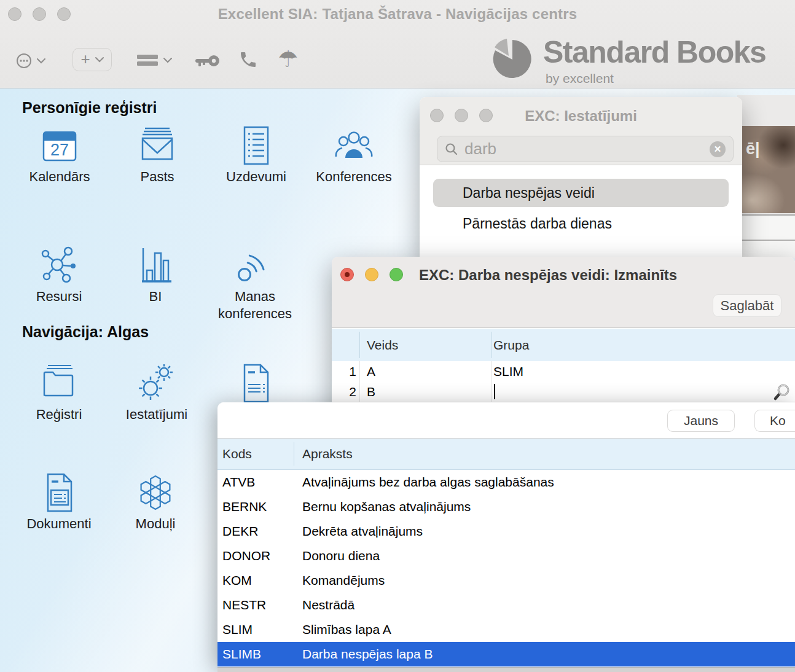 This screenshot has width=795, height=672. Describe the element at coordinates (59, 502) in the screenshot. I see `sidebar-item-dokumenti: Dokumenti` at that location.